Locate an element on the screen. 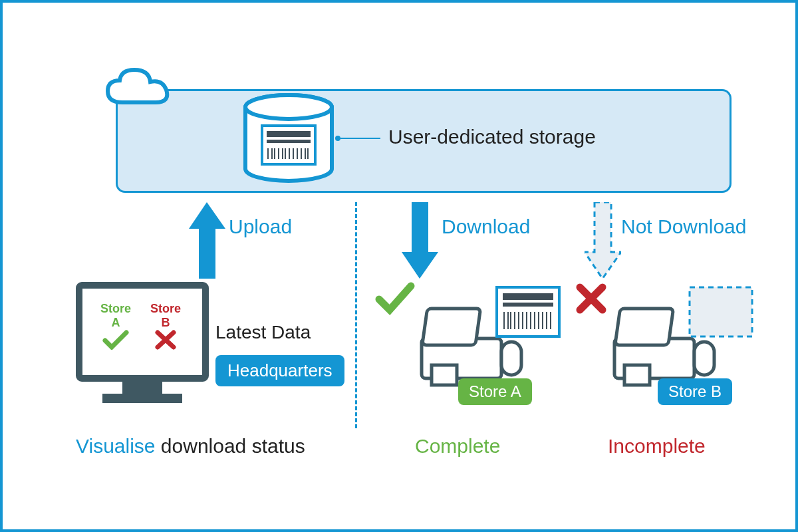 The height and width of the screenshot is (532, 798). label-a-icon is located at coordinates (528, 312).